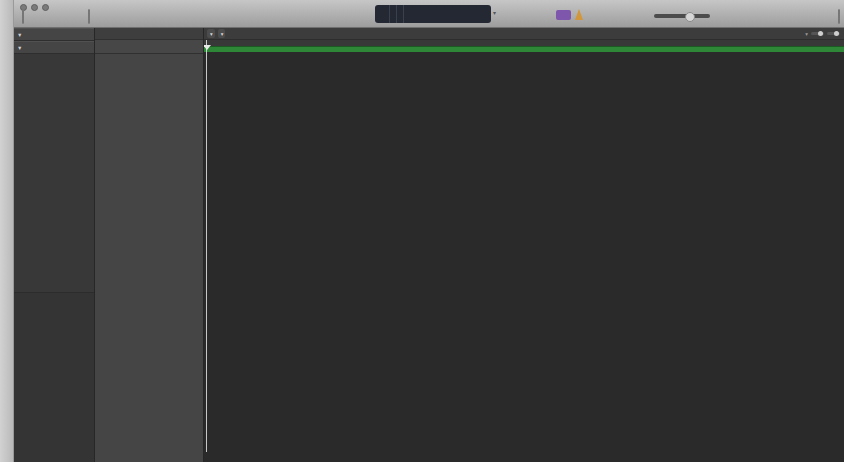 Image resolution: width=844 pixels, height=462 pixels. Describe the element at coordinates (494, 12) in the screenshot. I see `lcd-dropdown-icon: ▾` at that location.